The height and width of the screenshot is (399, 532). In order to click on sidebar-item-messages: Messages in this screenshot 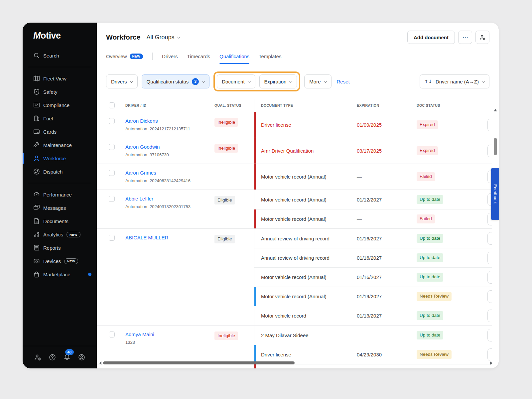, I will do `click(60, 208)`.